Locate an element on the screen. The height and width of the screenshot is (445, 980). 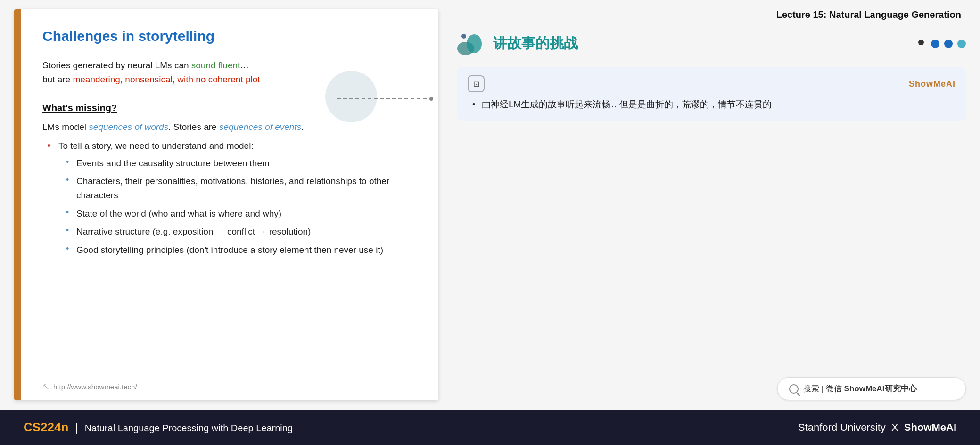
footer-subtitle: Natural Language Processing with Deep Le… is located at coordinates (189, 429).